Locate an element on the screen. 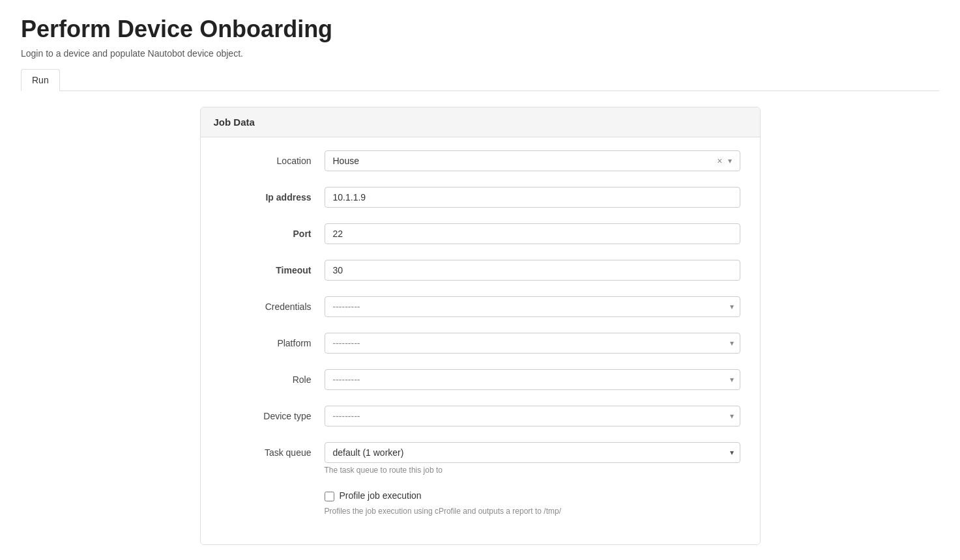  task-queue-label: Task queue is located at coordinates (272, 450).